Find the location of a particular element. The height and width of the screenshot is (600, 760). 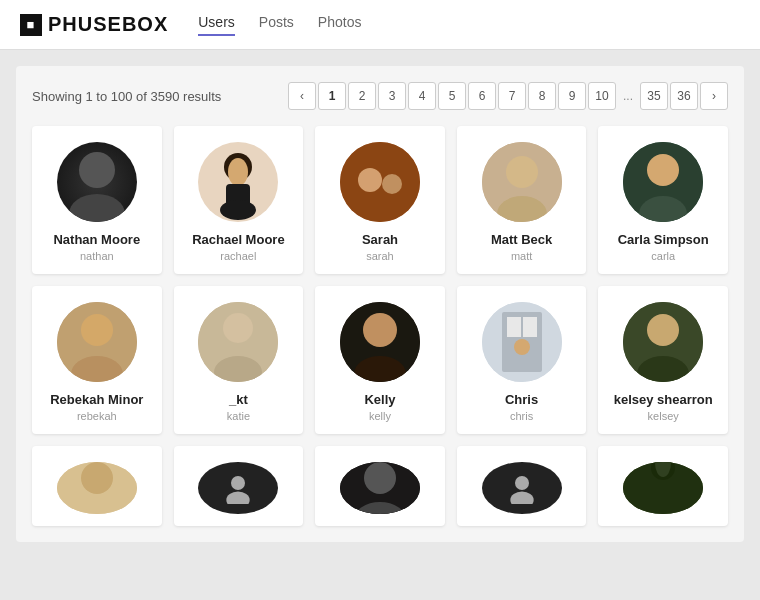

page-prev: ‹ is located at coordinates (302, 96).